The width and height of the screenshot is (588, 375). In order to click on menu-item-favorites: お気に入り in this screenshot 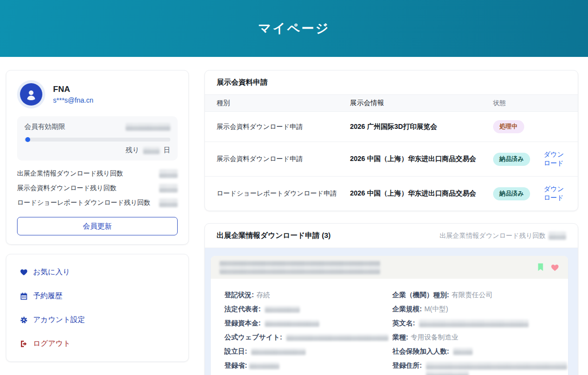, I will do `click(97, 272)`.